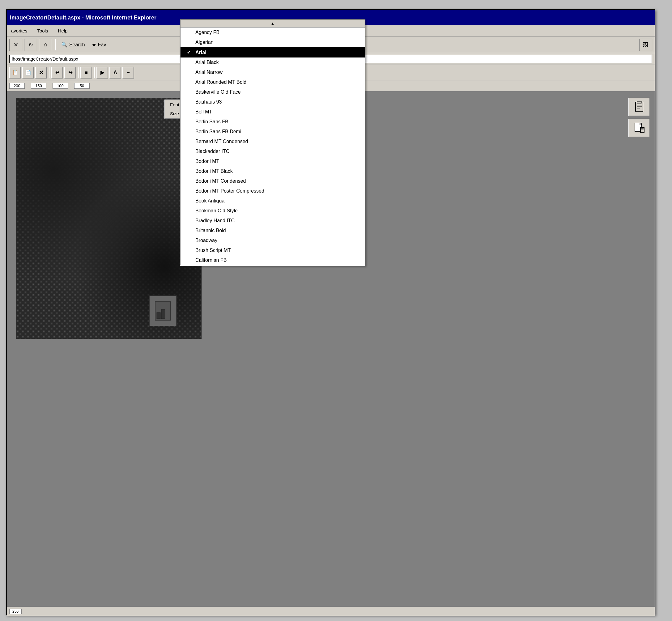  What do you see at coordinates (639, 107) in the screenshot?
I see `right-clipboard-btn` at bounding box center [639, 107].